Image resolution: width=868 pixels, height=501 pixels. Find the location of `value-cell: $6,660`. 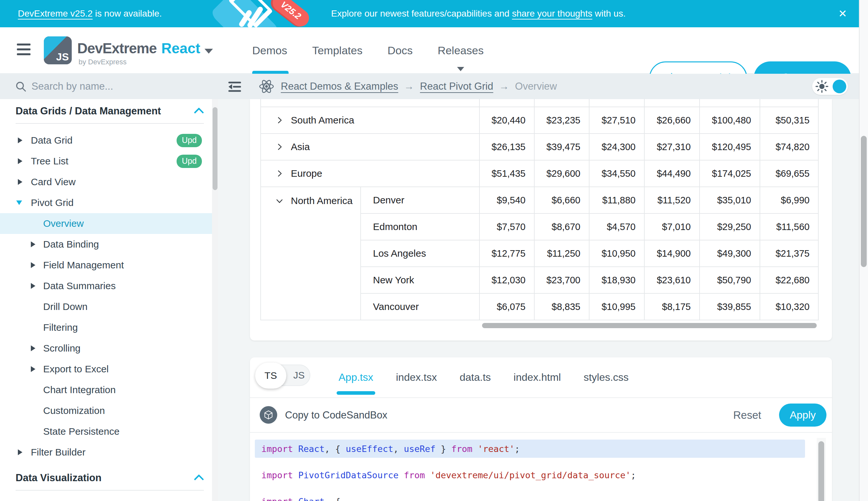

value-cell: $6,660 is located at coordinates (562, 200).